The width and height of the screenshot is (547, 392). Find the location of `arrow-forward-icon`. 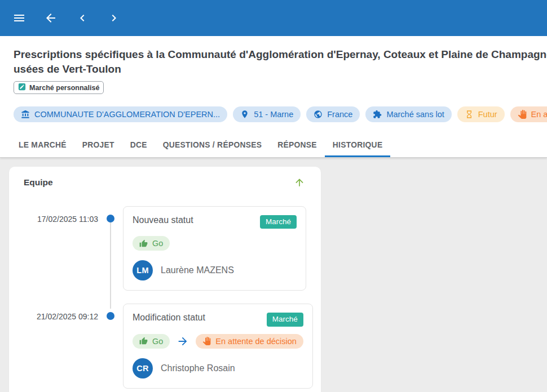

arrow-forward-icon is located at coordinates (183, 341).